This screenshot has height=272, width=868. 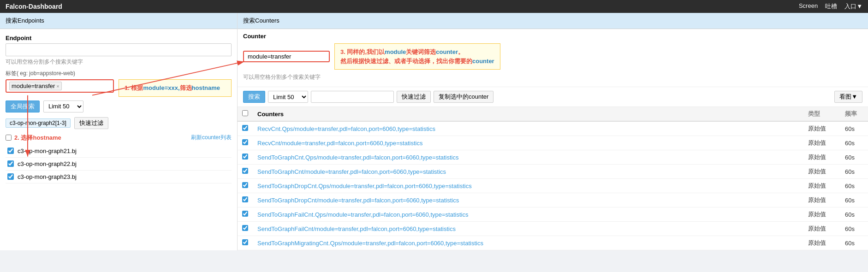 What do you see at coordinates (119, 106) in the screenshot?
I see `search-row: 全局搜索 Limit 50 Limit 100 Limit 200` at bounding box center [119, 106].